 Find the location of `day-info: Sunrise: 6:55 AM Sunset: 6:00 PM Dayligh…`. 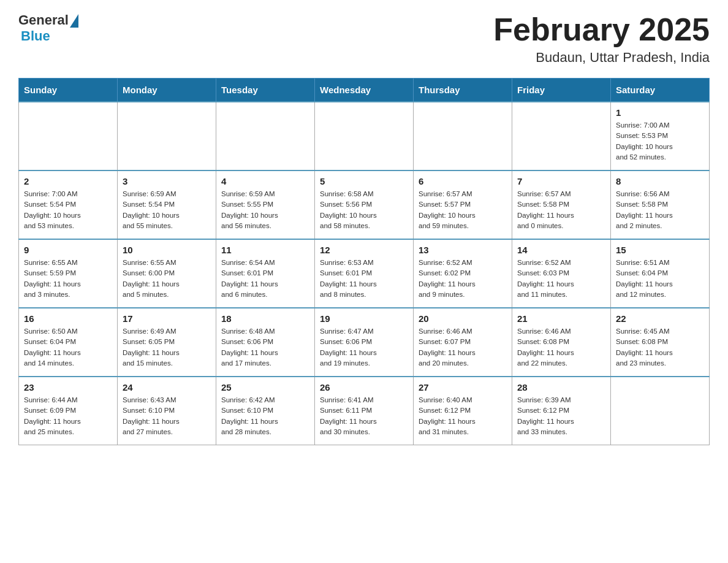

day-info: Sunrise: 6:55 AM Sunset: 6:00 PM Dayligh… is located at coordinates (167, 278).